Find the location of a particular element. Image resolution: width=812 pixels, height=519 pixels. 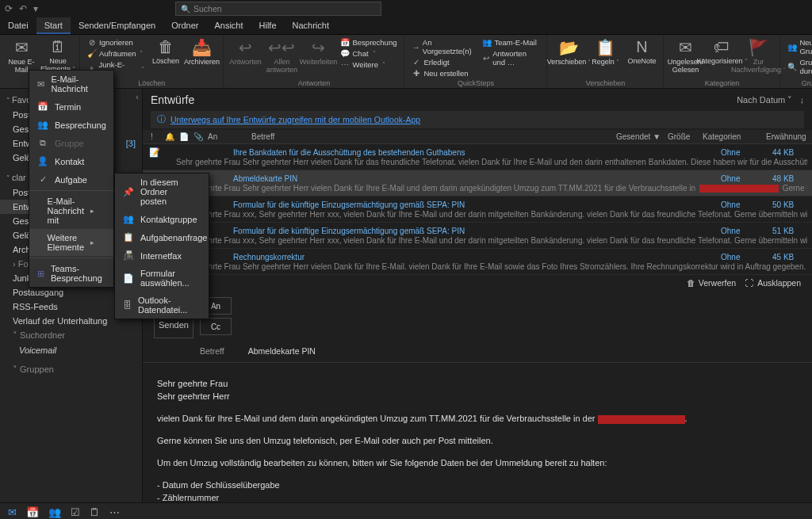

archive-button: 📥Archivieren is located at coordinates (201, 58).